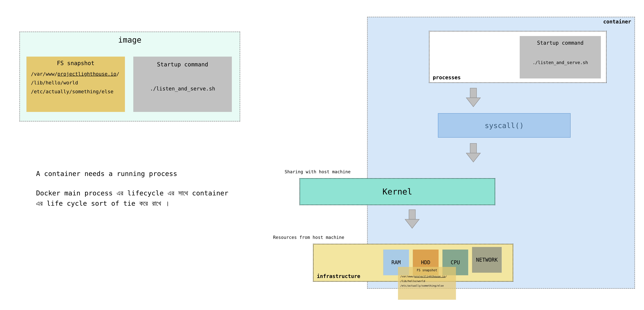 The height and width of the screenshot is (310, 644). What do you see at coordinates (456, 262) in the screenshot?
I see `resource-label: CPU` at bounding box center [456, 262].